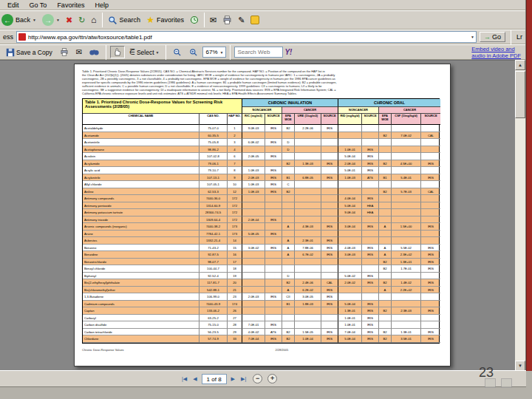 The height and width of the screenshot is (399, 532). What do you see at coordinates (273, 227) in the screenshot?
I see `cell-rfc-source` at bounding box center [273, 227].